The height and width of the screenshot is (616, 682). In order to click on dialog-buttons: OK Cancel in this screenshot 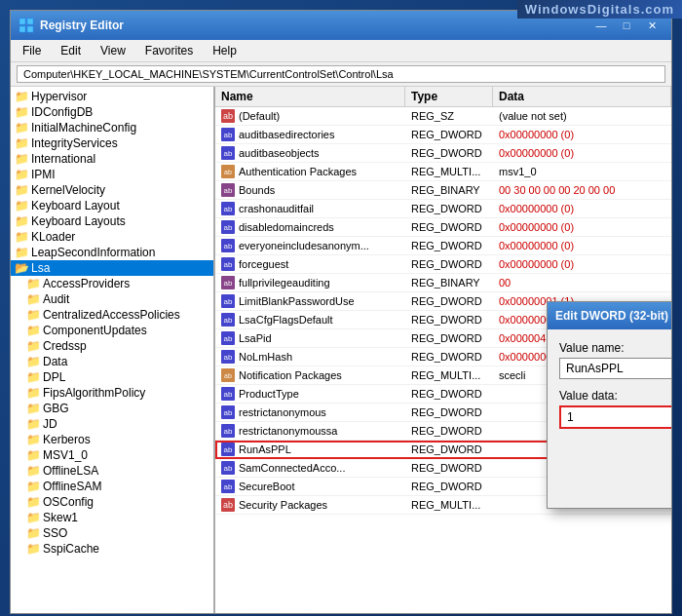, I will do `click(610, 488)`.